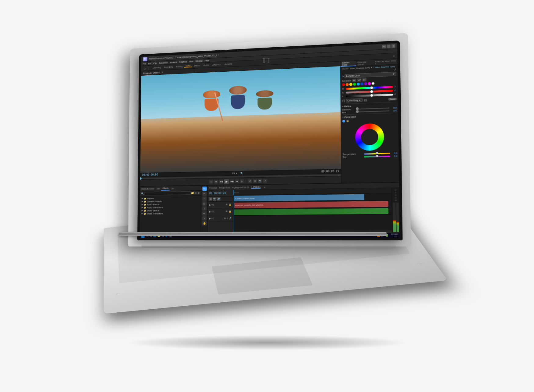 This screenshot has height=392, width=534. Describe the element at coordinates (188, 66) in the screenshot. I see `nav-color: Color` at that location.